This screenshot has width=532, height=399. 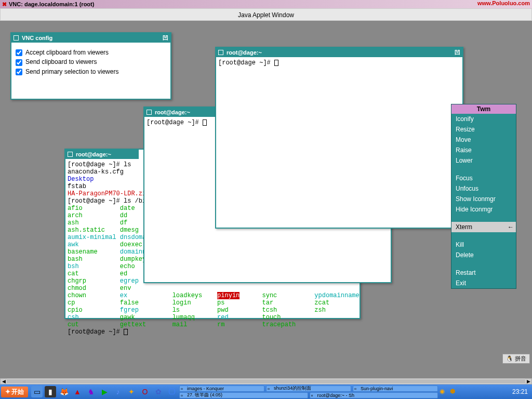 What do you see at coordinates (266, 392) in the screenshot?
I see `kde-taskbar: ✦ 开始 ▭ ▮ 🦊 ▲ ♞ ▶ ♪ ✦ O ✿ 🖵 ▫images - Kon…` at bounding box center [266, 392].